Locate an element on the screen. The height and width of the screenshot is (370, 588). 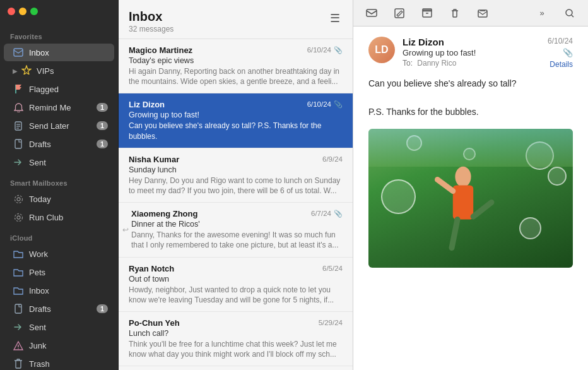
traffic-lights is located at coordinates (23, 11).